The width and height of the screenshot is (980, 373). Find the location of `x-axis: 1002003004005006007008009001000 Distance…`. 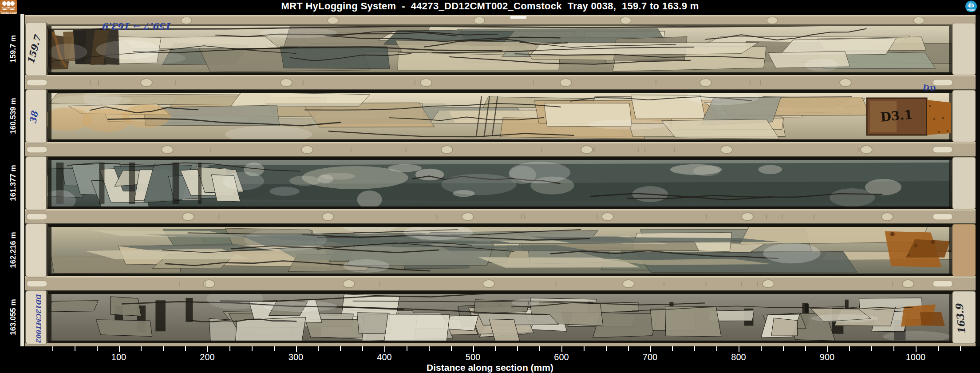

x-axis: 1002003004005006007008009001000 Distance… is located at coordinates (490, 360).